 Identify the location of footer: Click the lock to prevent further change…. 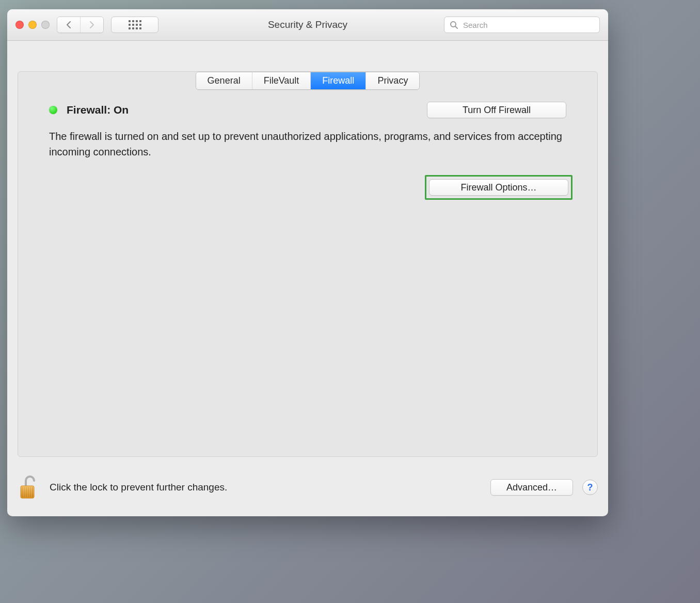
(308, 487).